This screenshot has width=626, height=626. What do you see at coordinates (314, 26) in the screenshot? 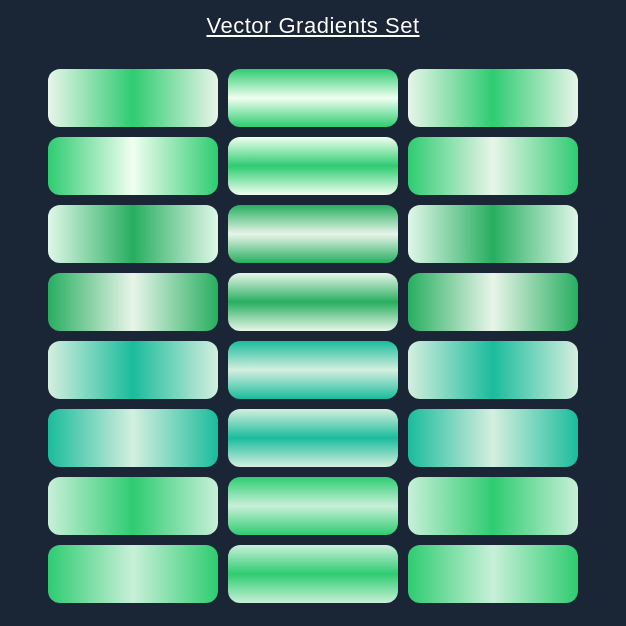
I see `page-title: Vector Gradients Set` at bounding box center [314, 26].